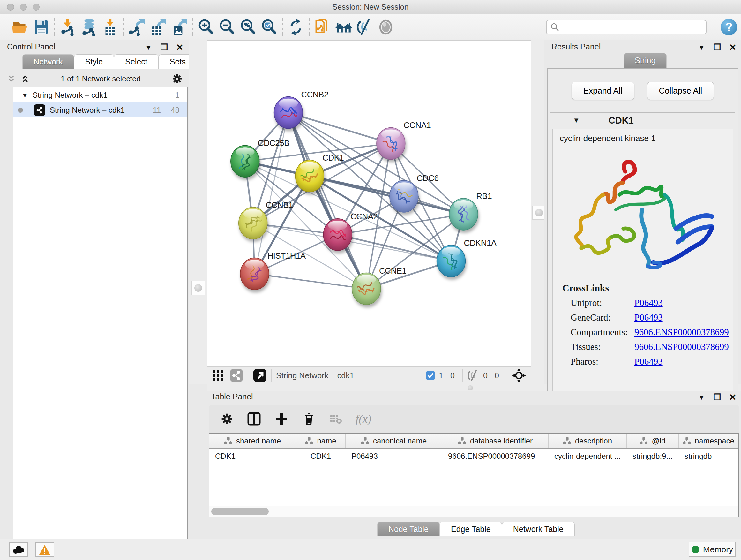  What do you see at coordinates (386, 27) in the screenshot?
I see `show-all-icon` at bounding box center [386, 27].